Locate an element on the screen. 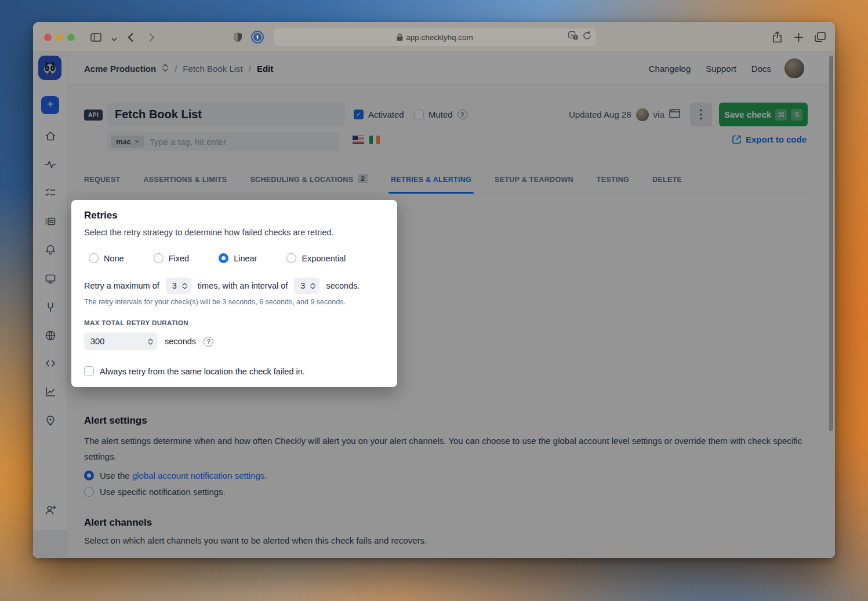 The width and height of the screenshot is (868, 601). password-manager-icon is located at coordinates (257, 37).